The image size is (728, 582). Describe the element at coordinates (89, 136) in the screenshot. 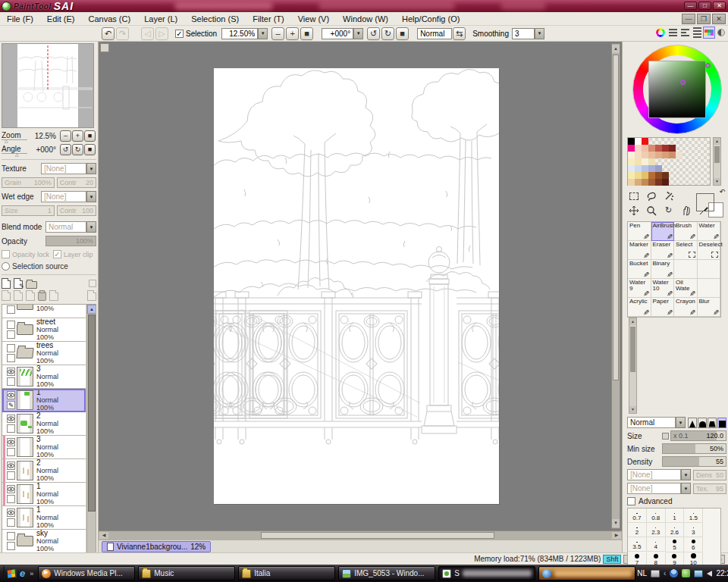

I see `nav-zoom-reset-button: ■` at that location.